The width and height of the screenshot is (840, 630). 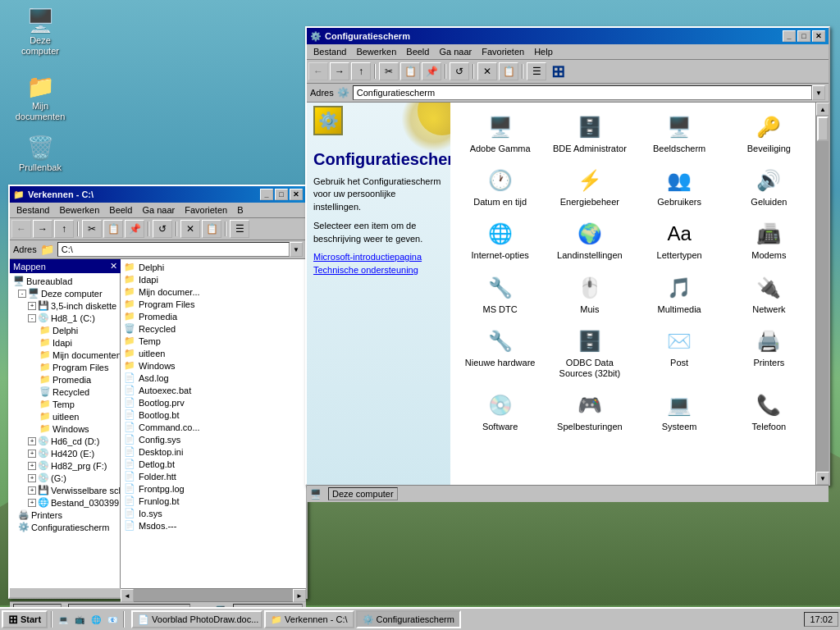 What do you see at coordinates (213, 500) in the screenshot?
I see `file-frunlog: 📄 Frunlog.bt` at bounding box center [213, 500].